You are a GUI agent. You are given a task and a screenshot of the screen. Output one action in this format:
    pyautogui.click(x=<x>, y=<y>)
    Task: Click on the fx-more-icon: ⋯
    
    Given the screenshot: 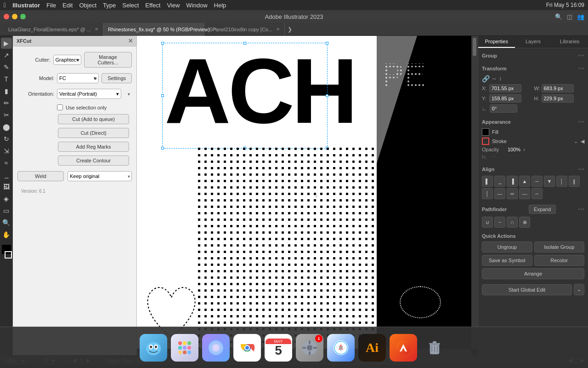 What is the action you would take?
    pyautogui.click(x=493, y=157)
    